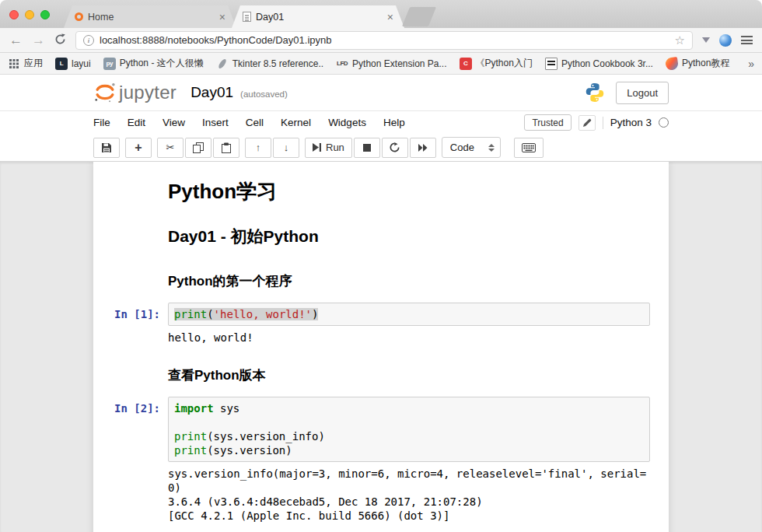 The image size is (762, 532). What do you see at coordinates (607, 64) in the screenshot?
I see `bookmark-label: Python Cookbook 3r...` at bounding box center [607, 64].